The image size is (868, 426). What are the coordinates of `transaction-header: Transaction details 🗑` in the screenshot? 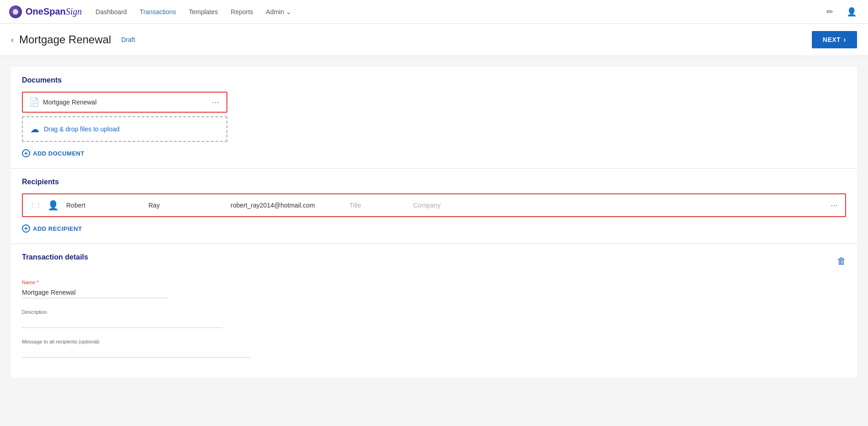 It's located at (434, 261).